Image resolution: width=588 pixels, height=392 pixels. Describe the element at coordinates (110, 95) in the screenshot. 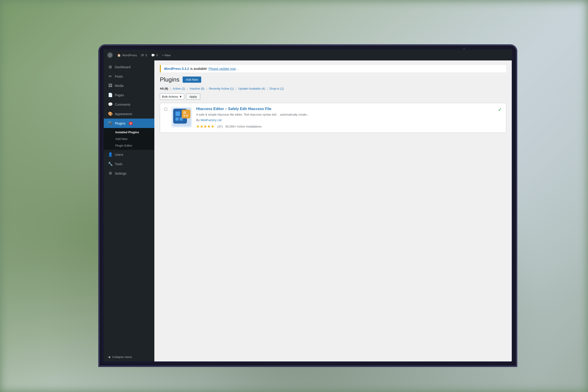

I see `pages-icon: 📄` at that location.